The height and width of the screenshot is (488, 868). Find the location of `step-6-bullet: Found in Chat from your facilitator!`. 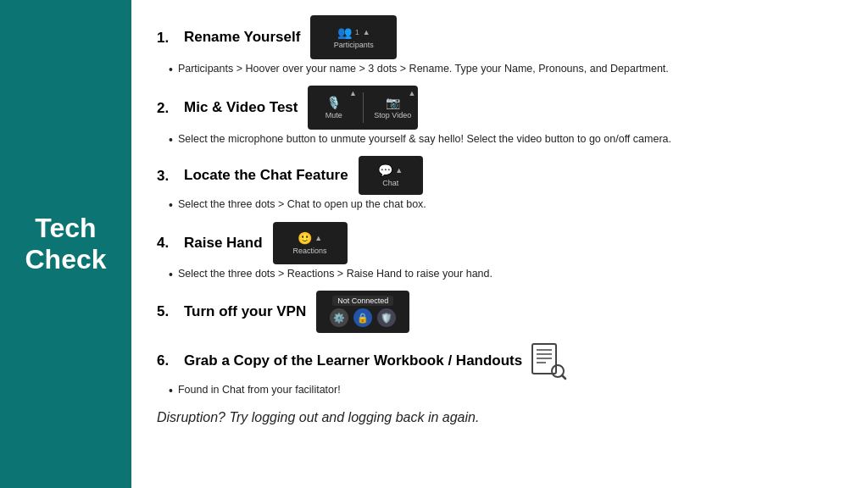

step-6-bullet: Found in Chat from your facilitator! is located at coordinates (495, 391).